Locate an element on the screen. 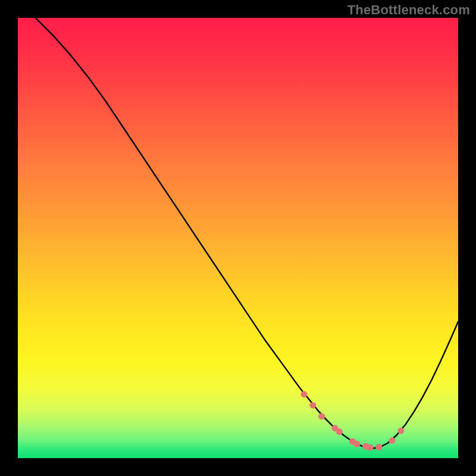 The width and height of the screenshot is (476, 476). watermark-text: TheBottleneck.com is located at coordinates (409, 10).